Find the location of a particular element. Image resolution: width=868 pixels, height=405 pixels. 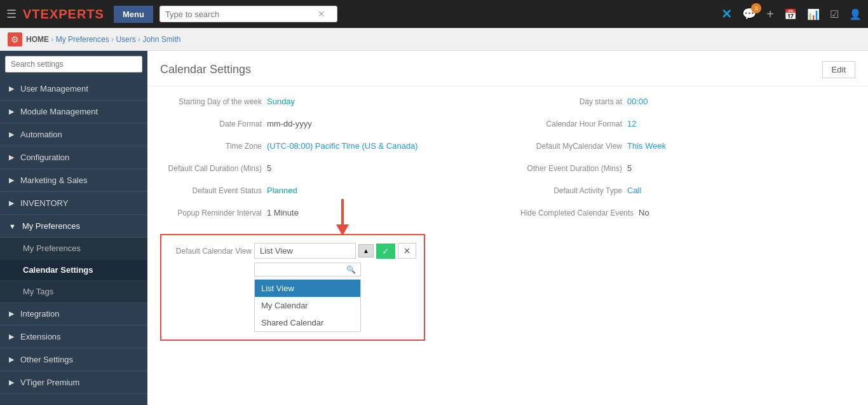

setting-label: Default Activity Type is located at coordinates (571, 191).